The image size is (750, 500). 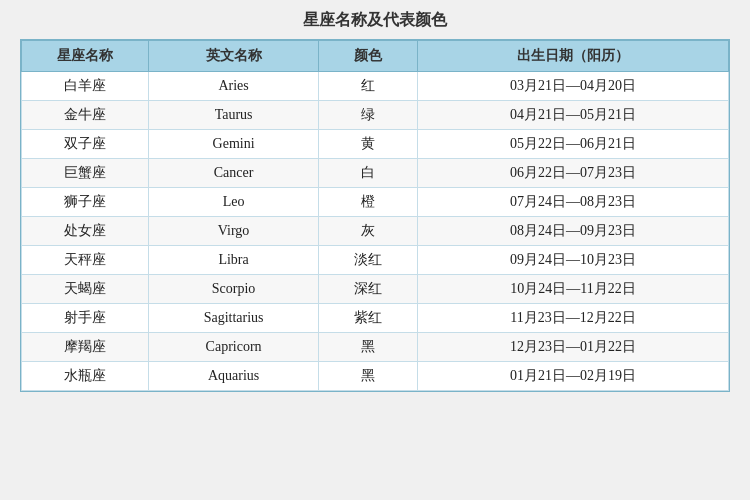 I want to click on cell-zodiac-name: 水瓶座, so click(x=86, y=376).